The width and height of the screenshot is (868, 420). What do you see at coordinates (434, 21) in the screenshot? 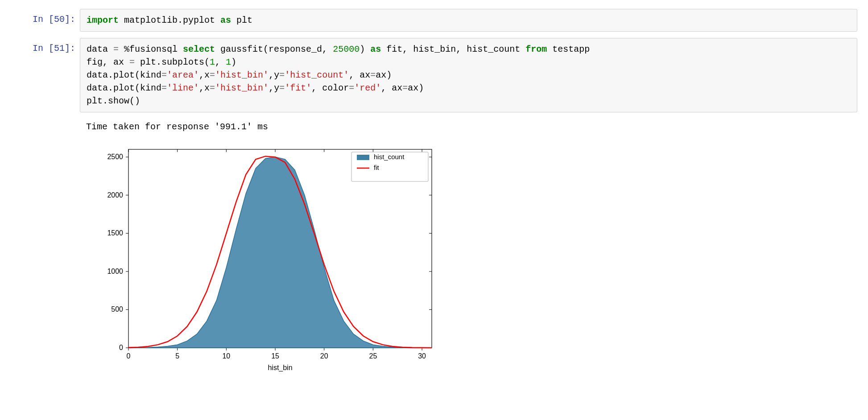
I see `code-cell: In [50]: import matplotlib.pyplot as plt` at bounding box center [434, 21].